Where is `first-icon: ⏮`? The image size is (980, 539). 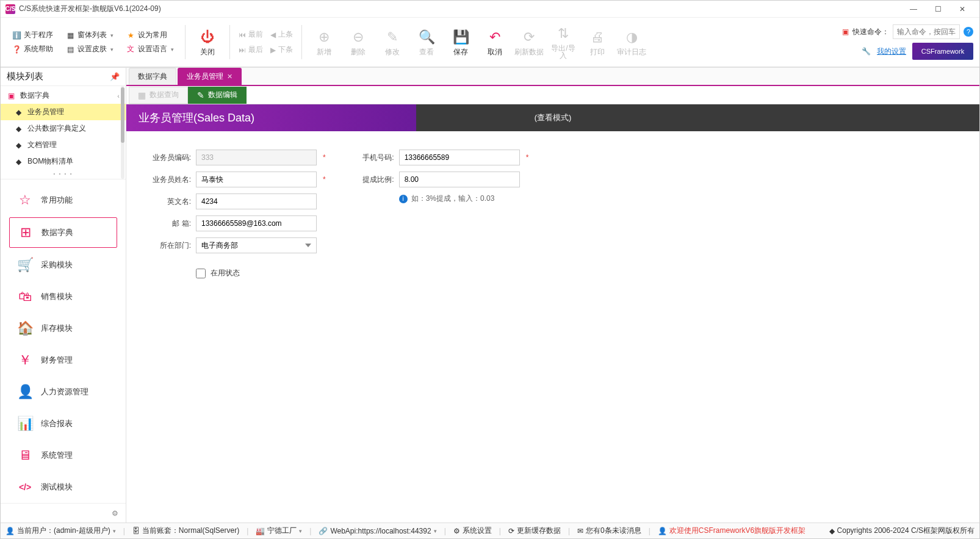 first-icon: ⏮ is located at coordinates (242, 35).